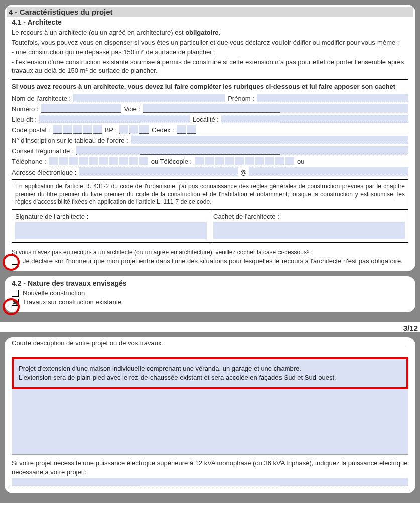  I want to click on section-4-title: 4 - Caractéristiques du projet, so click(210, 12).